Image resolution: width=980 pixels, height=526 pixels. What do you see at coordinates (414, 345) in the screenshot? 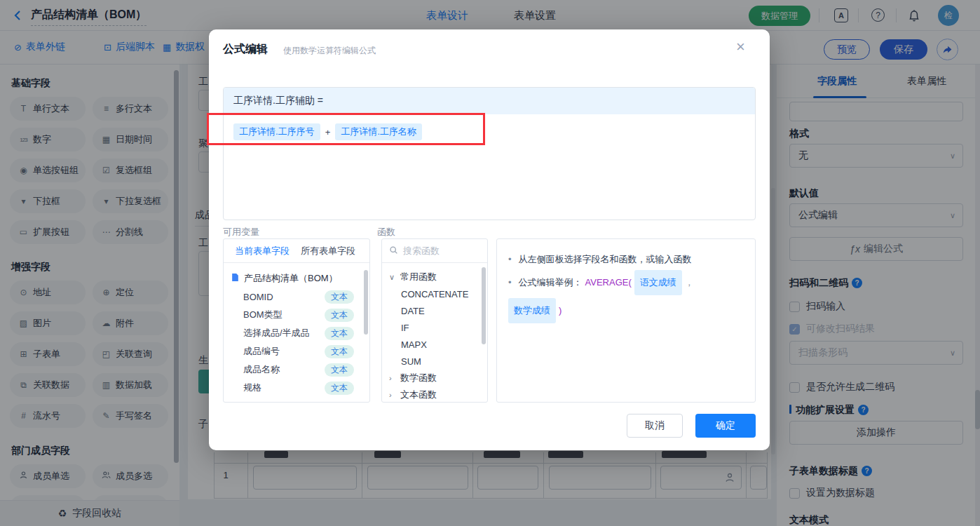
I see `function-name: MAPX` at bounding box center [414, 345].